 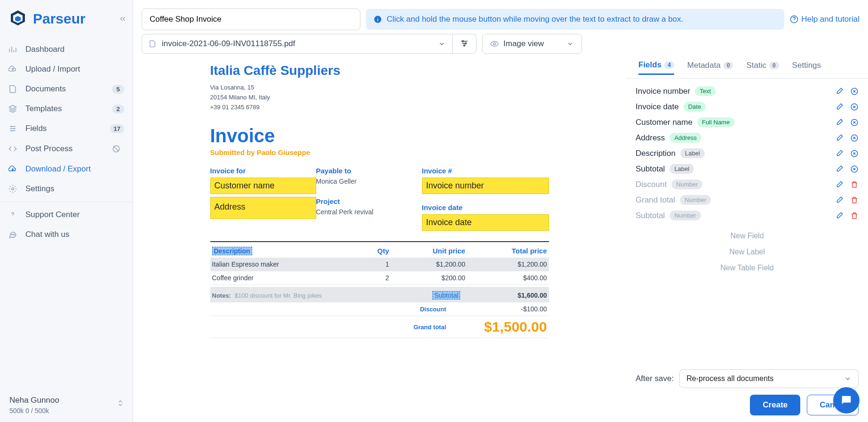 What do you see at coordinates (656, 154) in the screenshot?
I see `field-name: Description` at bounding box center [656, 154].